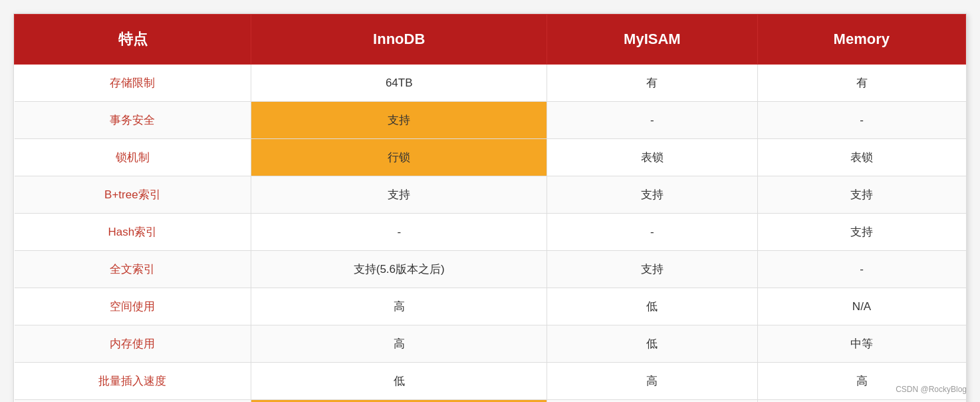 Image resolution: width=980 pixels, height=402 pixels. Describe the element at coordinates (491, 232) in the screenshot. I see `table-row: Hash索引--支持` at that location.